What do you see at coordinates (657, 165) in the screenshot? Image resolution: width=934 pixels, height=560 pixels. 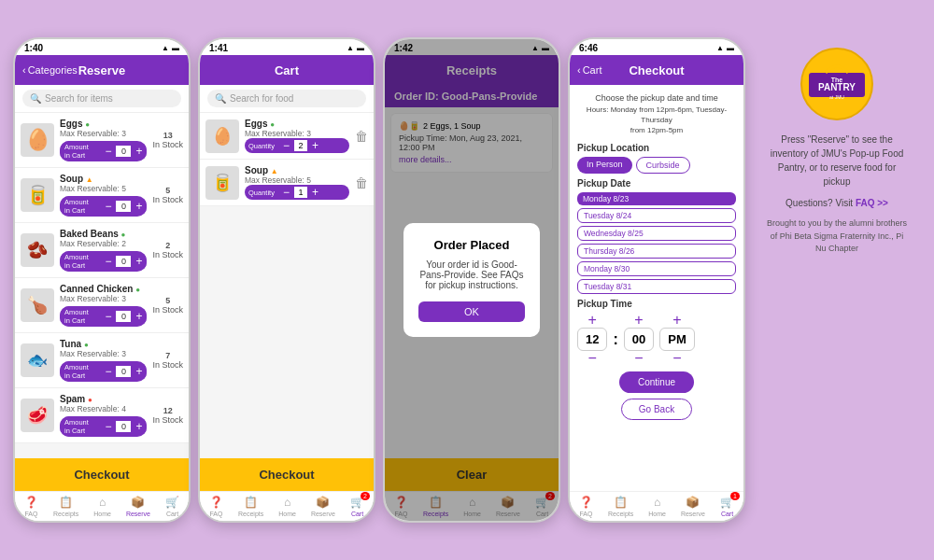 I see `location-options: In Person Curbside` at bounding box center [657, 165].